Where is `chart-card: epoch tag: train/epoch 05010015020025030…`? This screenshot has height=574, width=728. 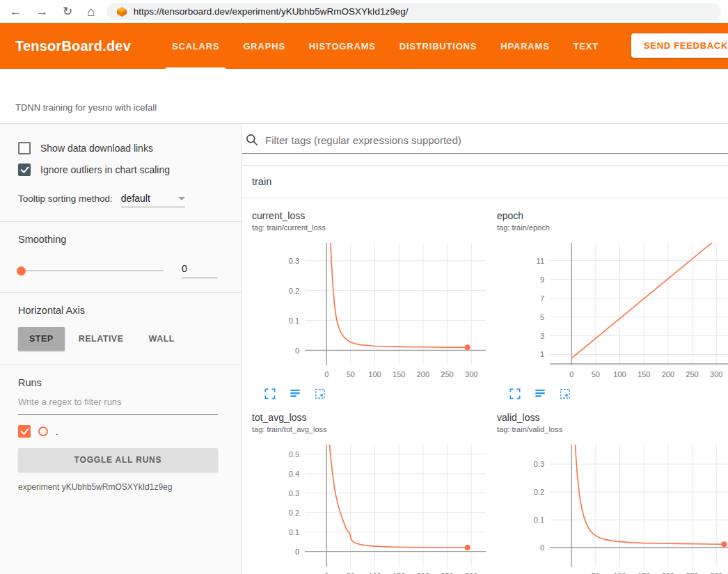
chart-card: epoch tag: train/epoch 05010015020025030… is located at coordinates (612, 305).